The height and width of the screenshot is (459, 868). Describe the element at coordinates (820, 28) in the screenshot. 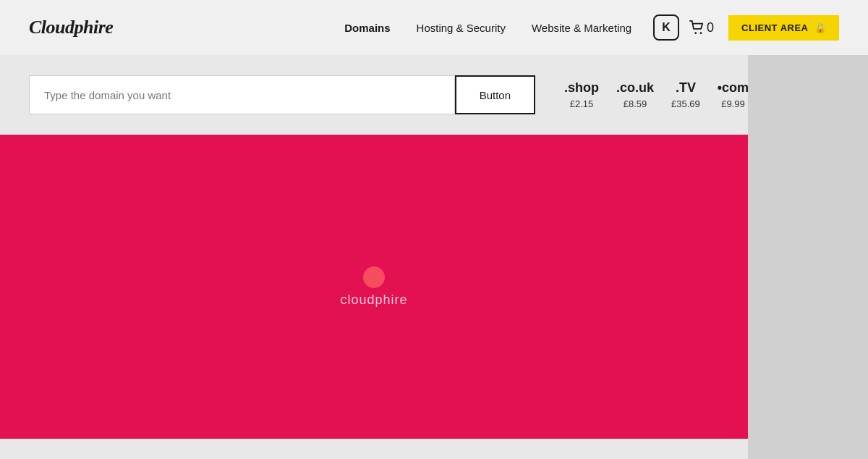

I see `lock-icon: 🔒` at that location.